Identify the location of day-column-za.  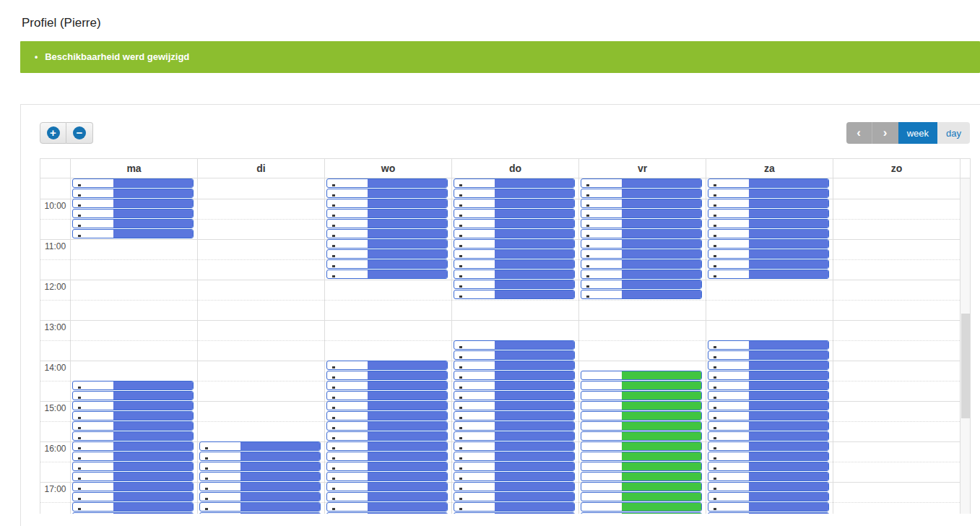
(769, 346).